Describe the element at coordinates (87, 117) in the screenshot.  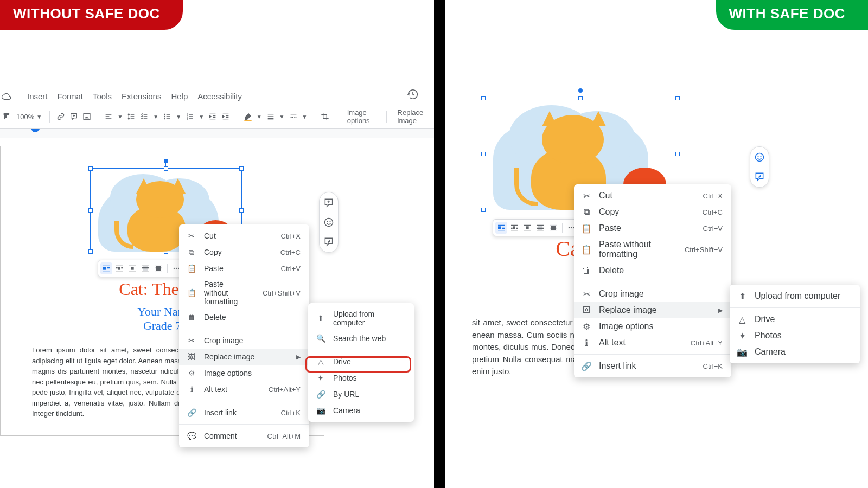
I see `insert-image-icon` at that location.